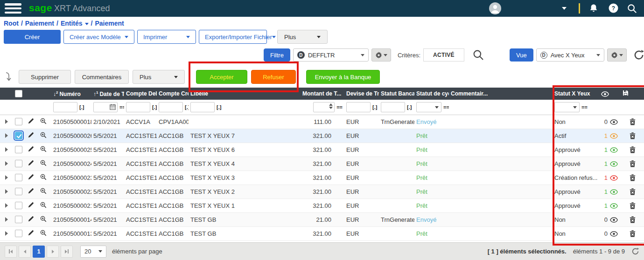 Image resolution: width=644 pixels, height=260 pixels. What do you see at coordinates (167, 37) in the screenshot?
I see `imprimer-button: Imprimer` at bounding box center [167, 37].